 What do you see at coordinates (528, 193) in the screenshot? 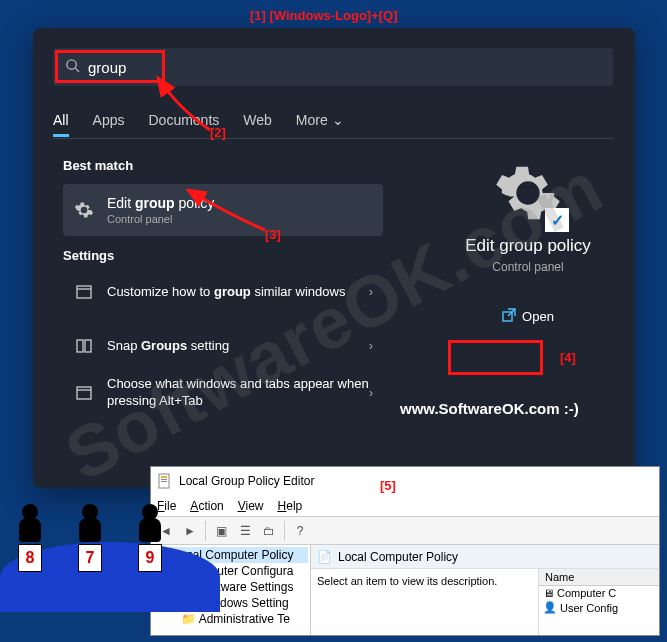
I see `gear-large-icon` at bounding box center [528, 193].